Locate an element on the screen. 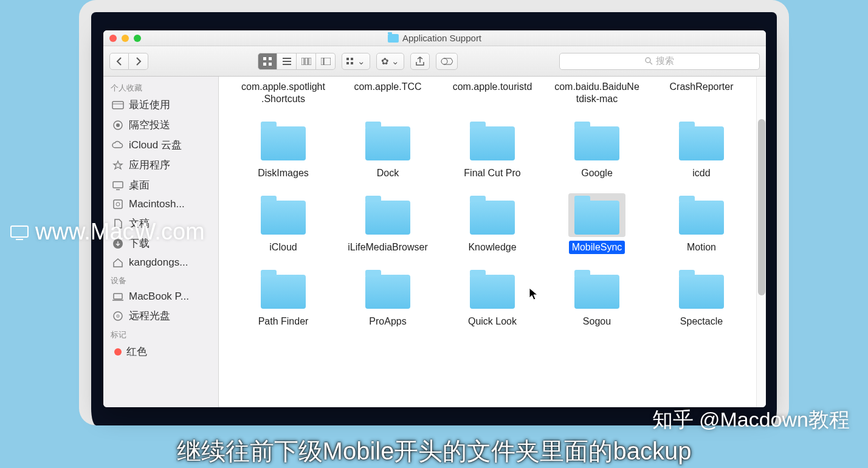 Image resolution: width=868 pixels, height=468 pixels. list-icon is located at coordinates (287, 61).